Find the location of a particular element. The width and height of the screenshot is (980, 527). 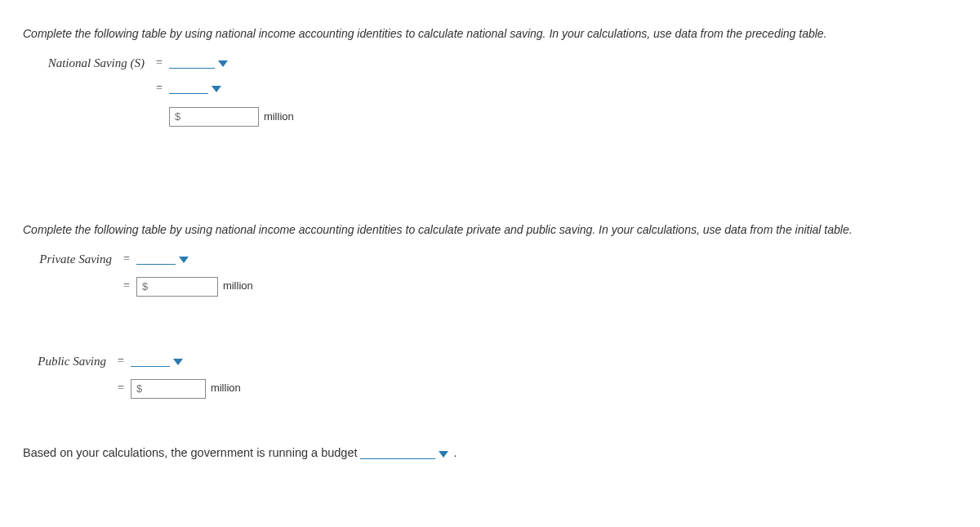

instruction-2: Complete the following table by using na… is located at coordinates (490, 230).